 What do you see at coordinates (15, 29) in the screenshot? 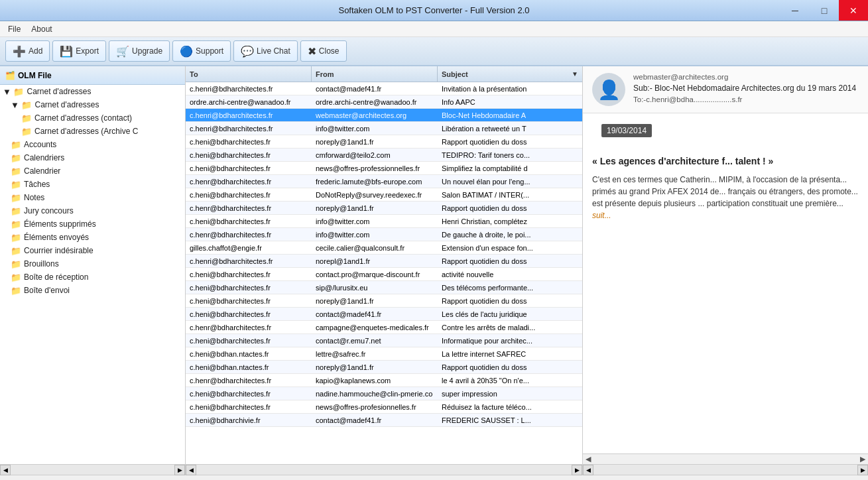
I see `menu-file: File` at bounding box center [15, 29].